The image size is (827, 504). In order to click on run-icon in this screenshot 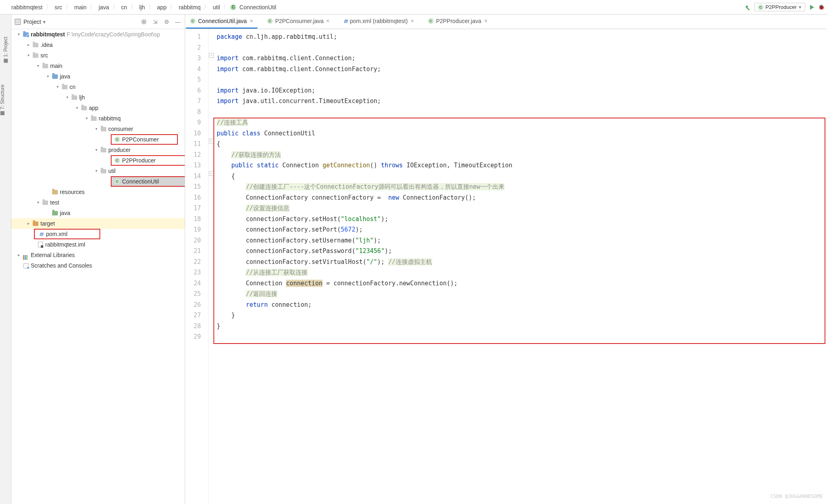, I will do `click(812, 7)`.